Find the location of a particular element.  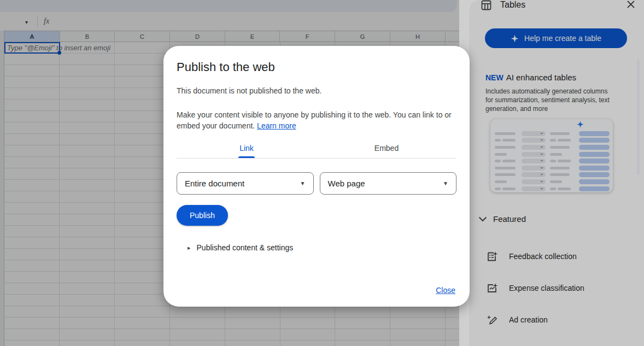

publish-button: Publish is located at coordinates (202, 215).